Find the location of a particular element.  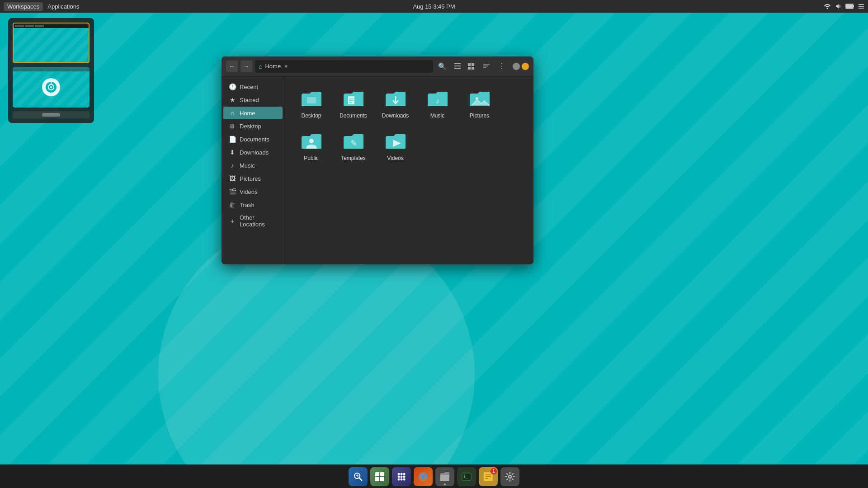

network-icon is located at coordinates (827, 6).